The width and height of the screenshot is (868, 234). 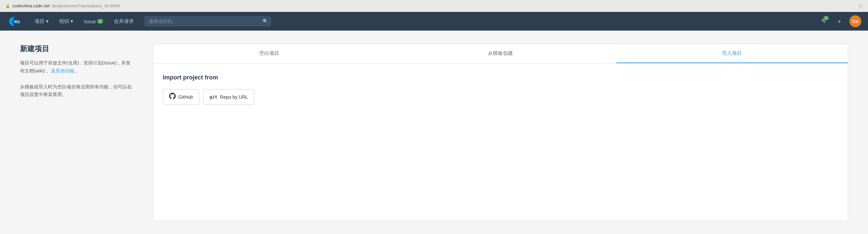 What do you see at coordinates (76, 67) in the screenshot?
I see `description: 项目可以用于存放文件(仓库)，安排计划(Issue)，并发布文档(wiki)， …` at bounding box center [76, 67].